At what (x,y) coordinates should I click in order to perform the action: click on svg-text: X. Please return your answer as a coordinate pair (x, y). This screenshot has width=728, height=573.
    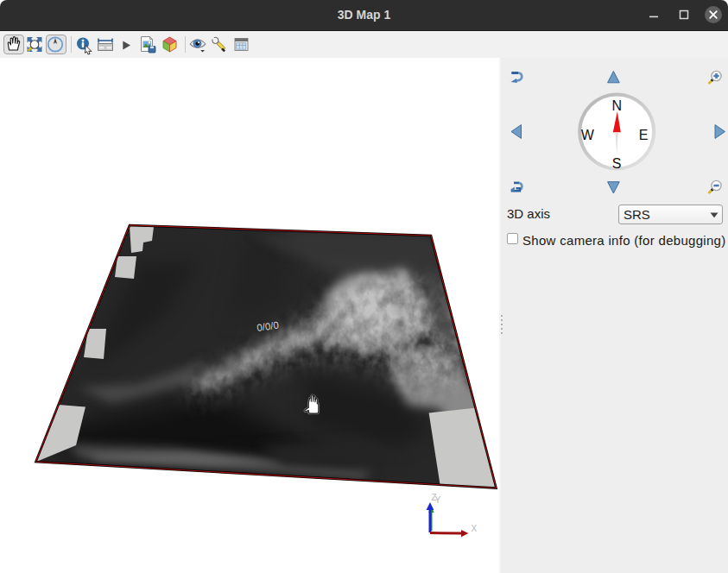
    Looking at the image, I should click on (475, 528).